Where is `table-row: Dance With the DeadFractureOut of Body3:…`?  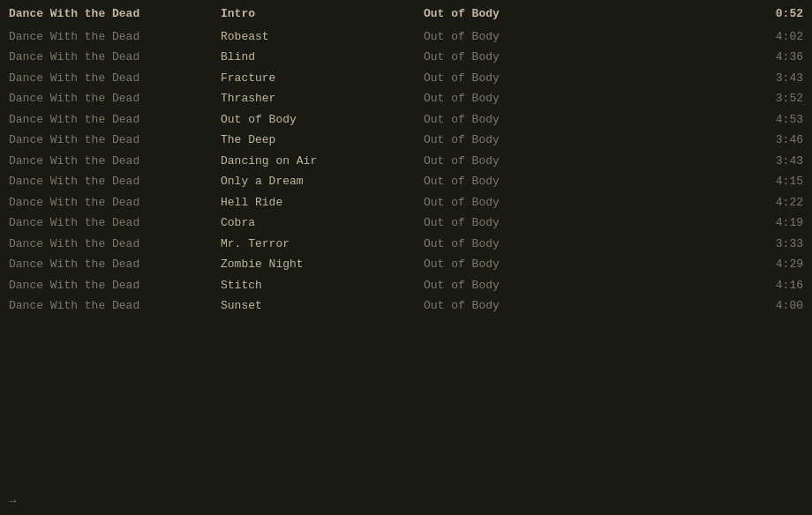 table-row: Dance With the DeadFractureOut of Body3:… is located at coordinates (406, 78).